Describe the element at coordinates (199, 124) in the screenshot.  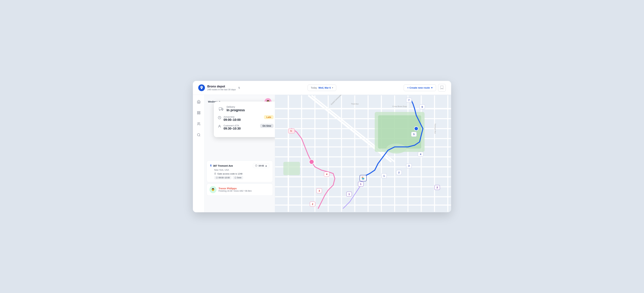
I see `sidebar-item-team` at that location.